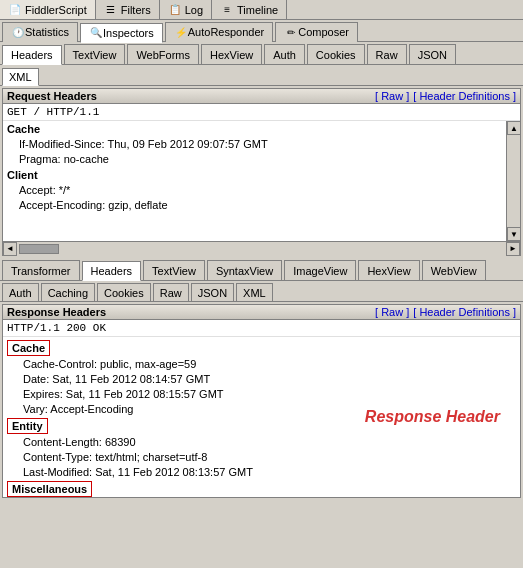 The width and height of the screenshot is (523, 568). Describe the element at coordinates (22, 175) in the screenshot. I see `req-client-label: Client` at that location.